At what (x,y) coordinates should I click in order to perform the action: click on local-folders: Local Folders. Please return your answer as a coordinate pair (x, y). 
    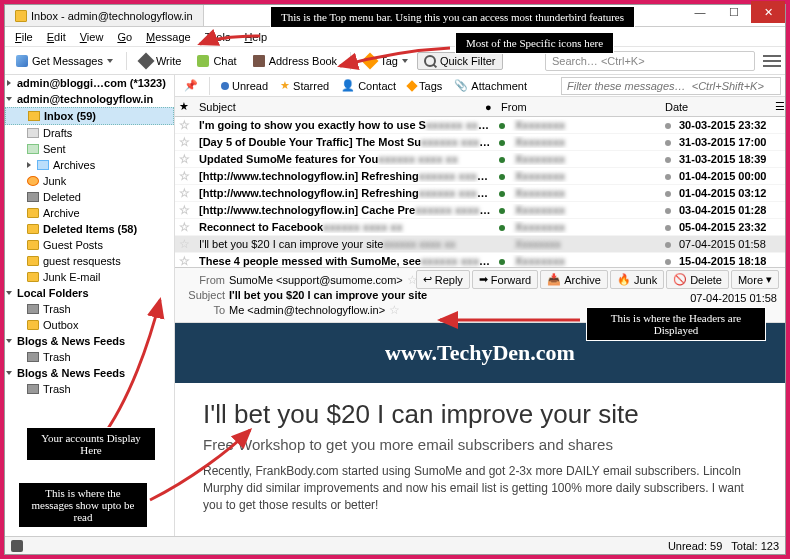
    Looking at the image, I should click on (90, 293).